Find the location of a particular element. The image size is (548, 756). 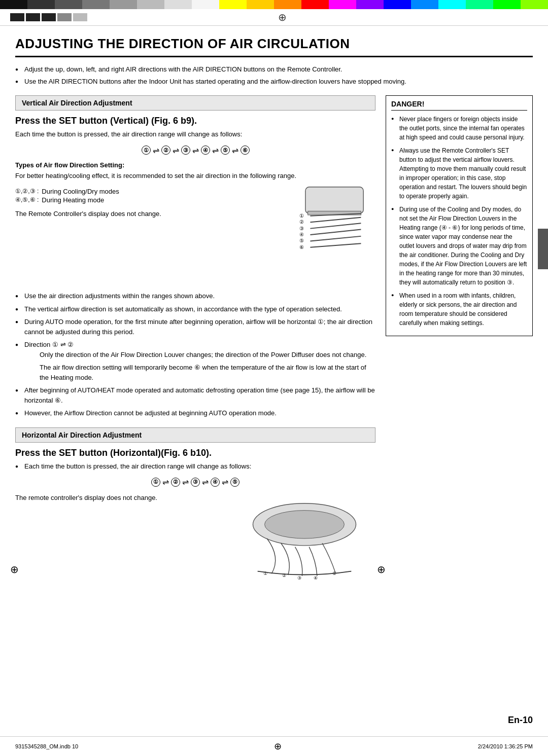

page-number-area: En-10 is located at coordinates (521, 720).